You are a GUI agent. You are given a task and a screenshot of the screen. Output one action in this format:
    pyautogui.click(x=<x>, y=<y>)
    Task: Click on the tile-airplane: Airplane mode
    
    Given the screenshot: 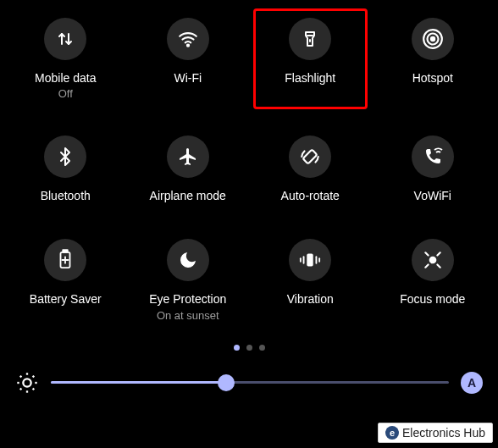 What is the action you would take?
    pyautogui.click(x=188, y=169)
    